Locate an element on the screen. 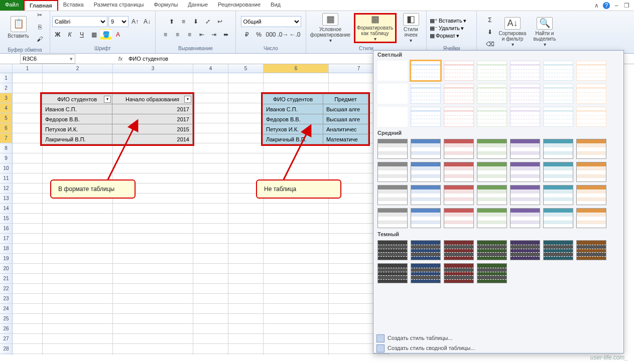  column-header: 6 is located at coordinates (296, 68).